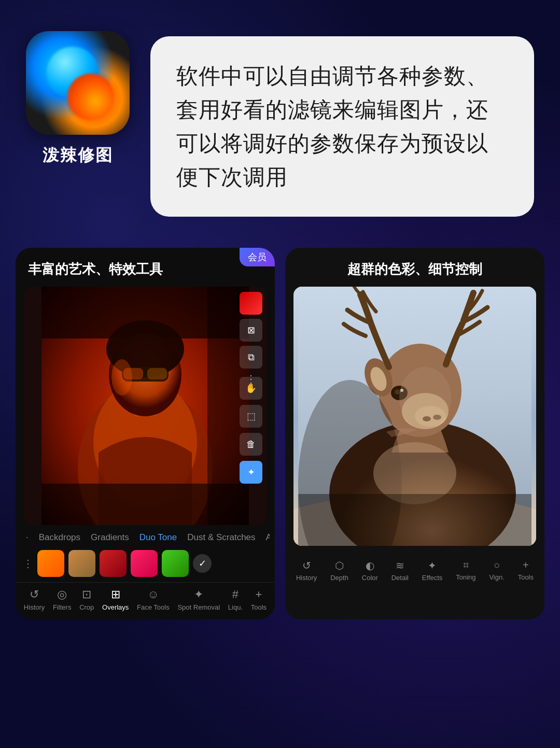  I want to click on right-depth-icon: ⬡, so click(339, 566).